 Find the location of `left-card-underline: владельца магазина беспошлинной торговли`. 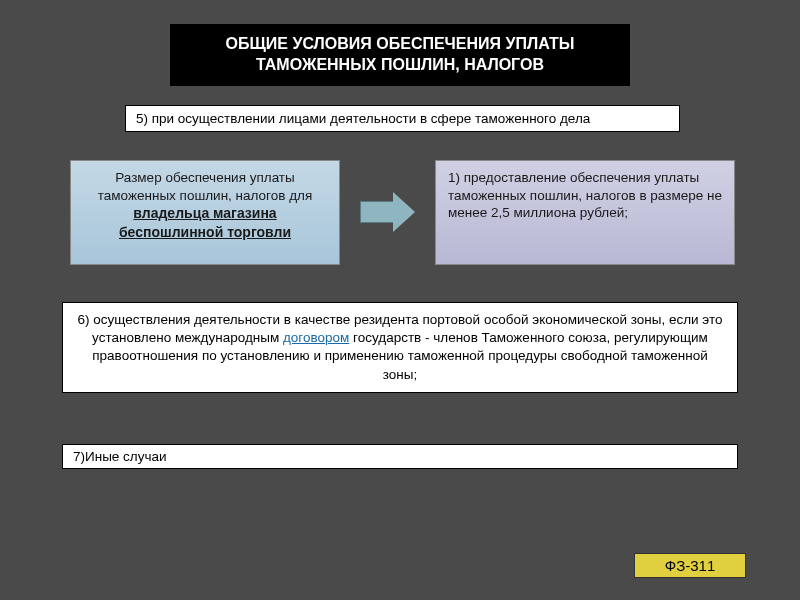

left-card-underline: владельца магазина беспошлинной торговли is located at coordinates (205, 222).